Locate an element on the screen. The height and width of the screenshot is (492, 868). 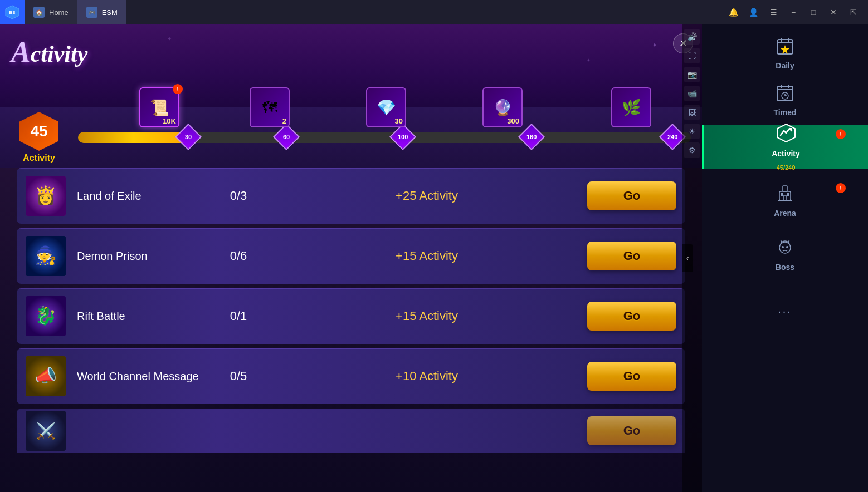
progress-bar-fill is located at coordinates (133, 137).